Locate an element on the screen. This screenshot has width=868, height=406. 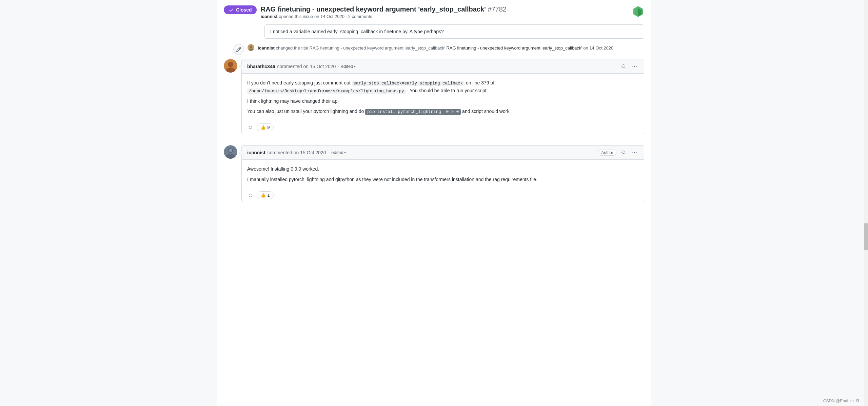
comment-header-left-2: ioannist commented on 15 Oct 2020 · edit… is located at coordinates (296, 153).